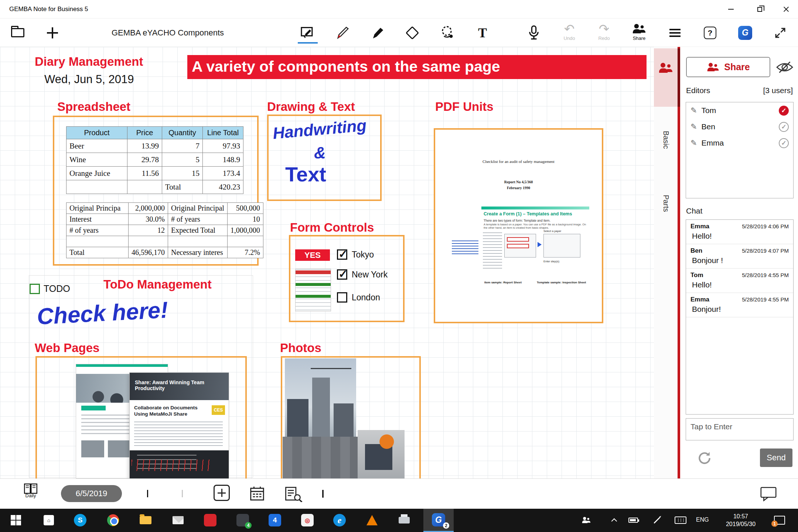 Image resolution: width=798 pixels, height=532 pixels. I want to click on table-row, so click(165, 242).